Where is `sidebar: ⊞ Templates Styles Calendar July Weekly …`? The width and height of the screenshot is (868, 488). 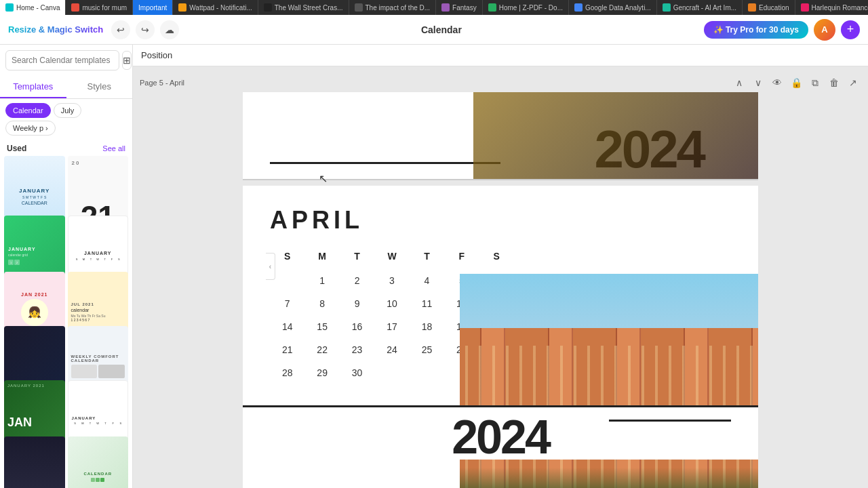
sidebar: ⊞ Templates Styles Calendar July Weekly … is located at coordinates (66, 266).